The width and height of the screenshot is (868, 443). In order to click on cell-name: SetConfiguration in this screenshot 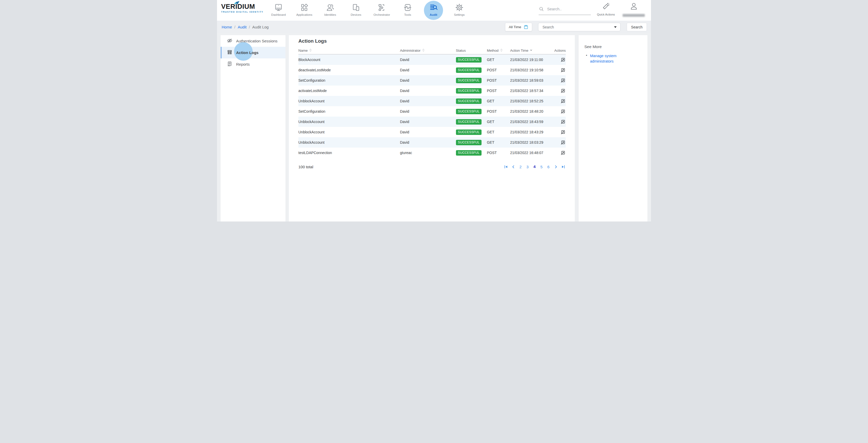, I will do `click(349, 111)`.